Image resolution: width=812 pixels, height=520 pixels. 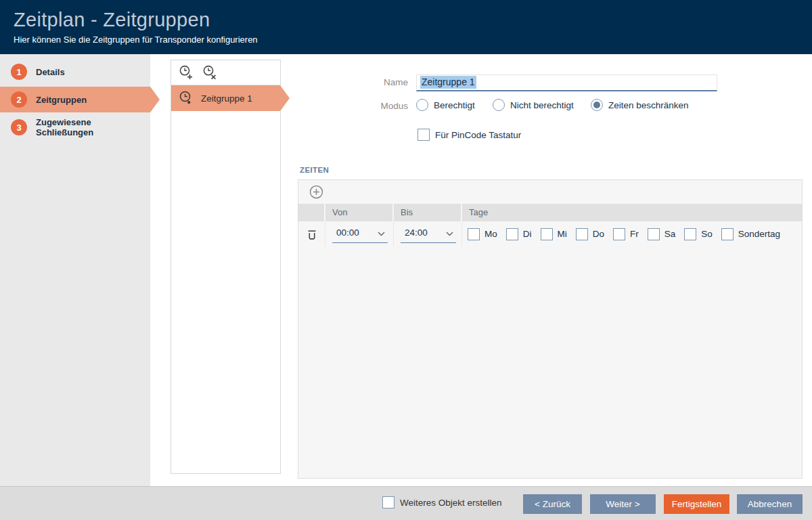 What do you see at coordinates (93, 127) in the screenshot?
I see `step-label: Zugewiesene Schließungen` at bounding box center [93, 127].